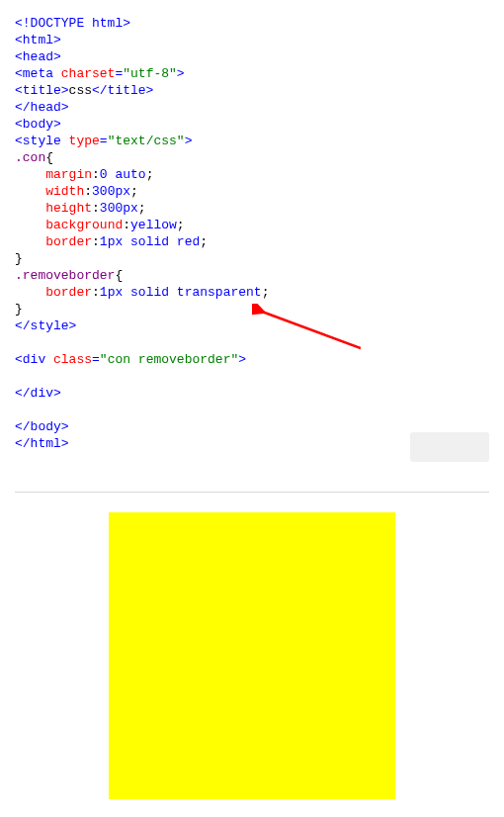 The height and width of the screenshot is (817, 504). What do you see at coordinates (42, 443) in the screenshot?
I see `code-line: </html>` at bounding box center [42, 443].